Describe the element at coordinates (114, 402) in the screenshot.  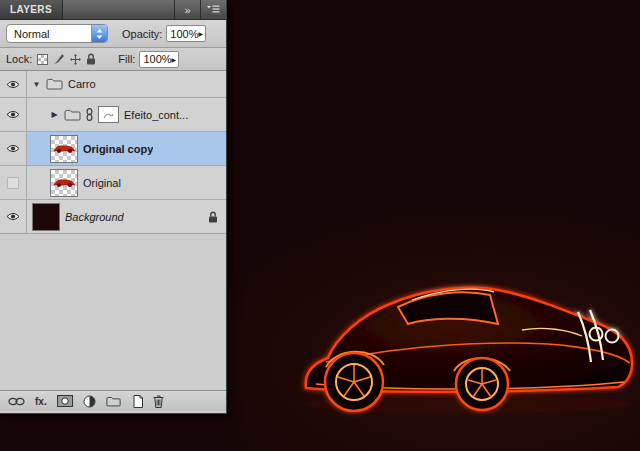
I see `new-group-button` at that location.